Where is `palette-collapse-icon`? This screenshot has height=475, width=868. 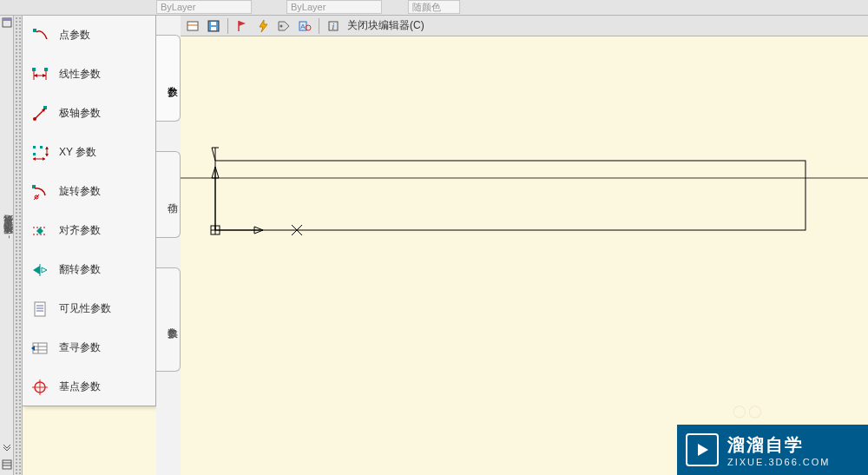
palette-collapse-icon is located at coordinates (7, 447).